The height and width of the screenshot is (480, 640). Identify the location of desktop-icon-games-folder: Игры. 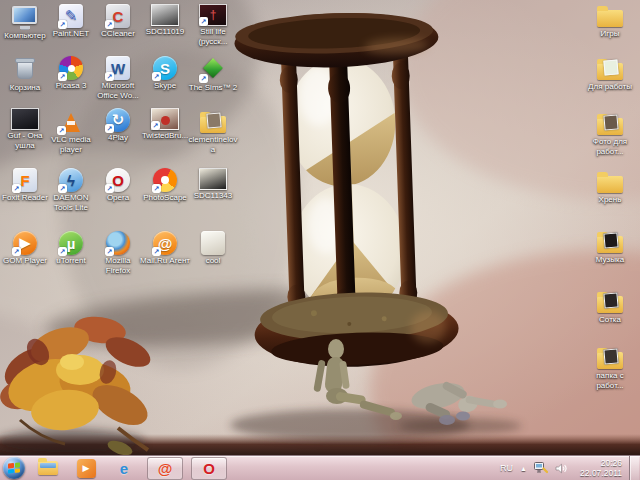
(610, 20).